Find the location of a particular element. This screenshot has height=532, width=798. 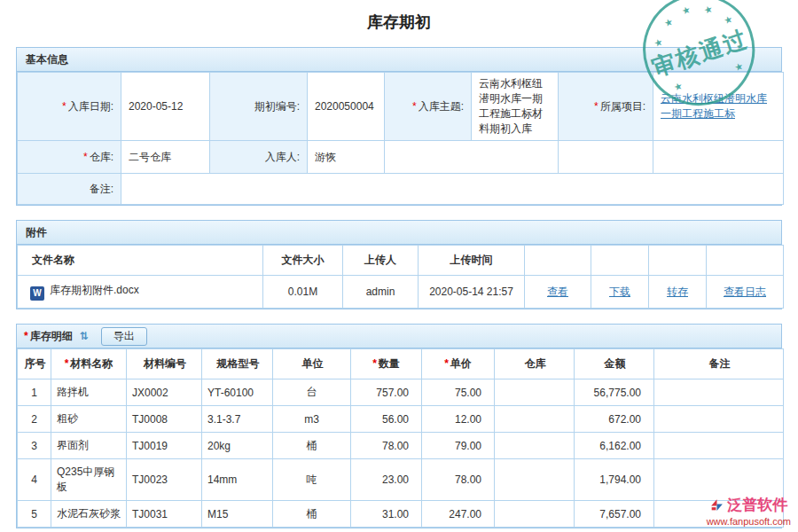

cell-material-code: JX0002 is located at coordinates (165, 393).